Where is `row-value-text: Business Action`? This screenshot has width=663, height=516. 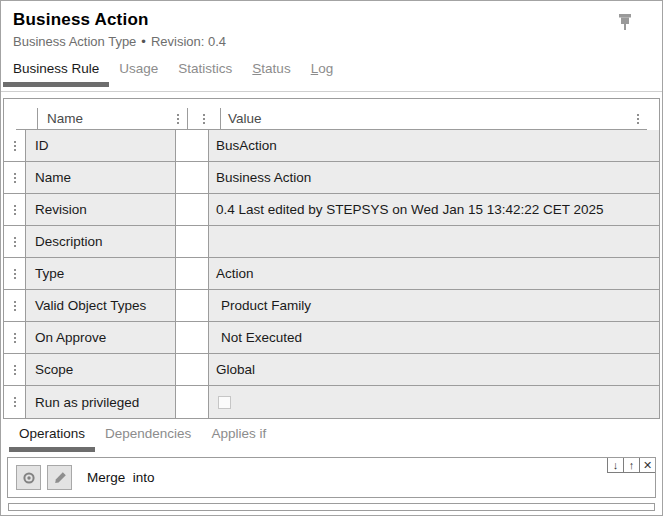 row-value-text: Business Action is located at coordinates (264, 178).